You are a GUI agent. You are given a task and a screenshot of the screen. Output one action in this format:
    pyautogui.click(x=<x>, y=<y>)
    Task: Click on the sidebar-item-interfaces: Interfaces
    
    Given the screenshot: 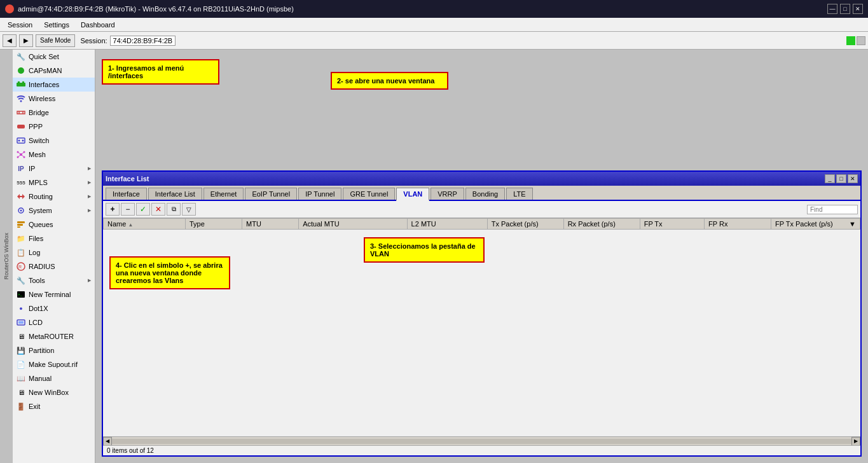 What is the action you would take?
    pyautogui.click(x=53, y=85)
    